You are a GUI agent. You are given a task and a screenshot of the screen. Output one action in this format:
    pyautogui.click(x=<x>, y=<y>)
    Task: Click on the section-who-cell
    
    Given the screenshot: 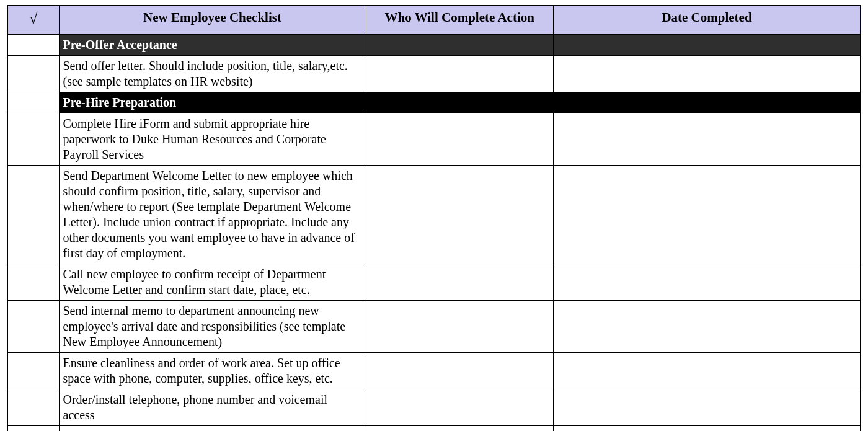 What is the action you would take?
    pyautogui.click(x=460, y=45)
    